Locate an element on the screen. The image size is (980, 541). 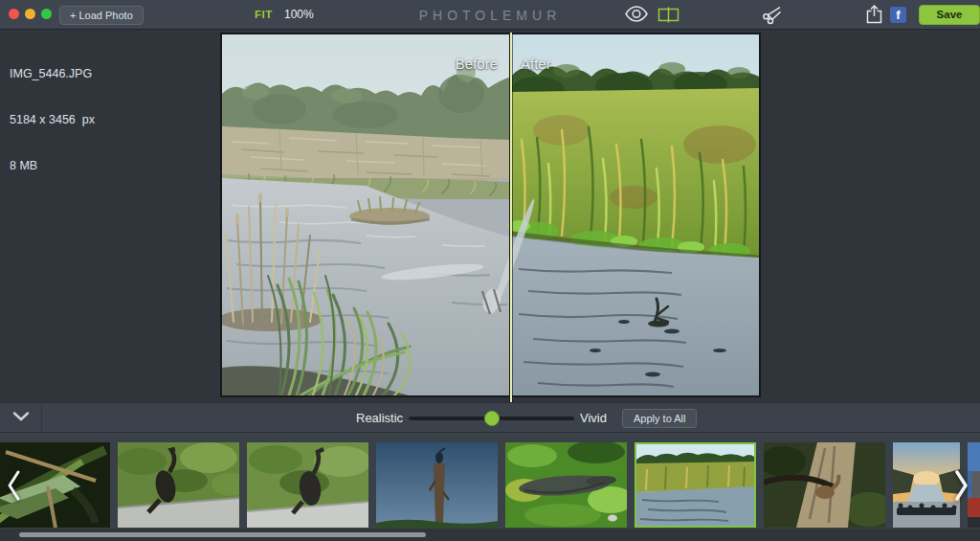
thumbnail-alligator is located at coordinates (567, 485).